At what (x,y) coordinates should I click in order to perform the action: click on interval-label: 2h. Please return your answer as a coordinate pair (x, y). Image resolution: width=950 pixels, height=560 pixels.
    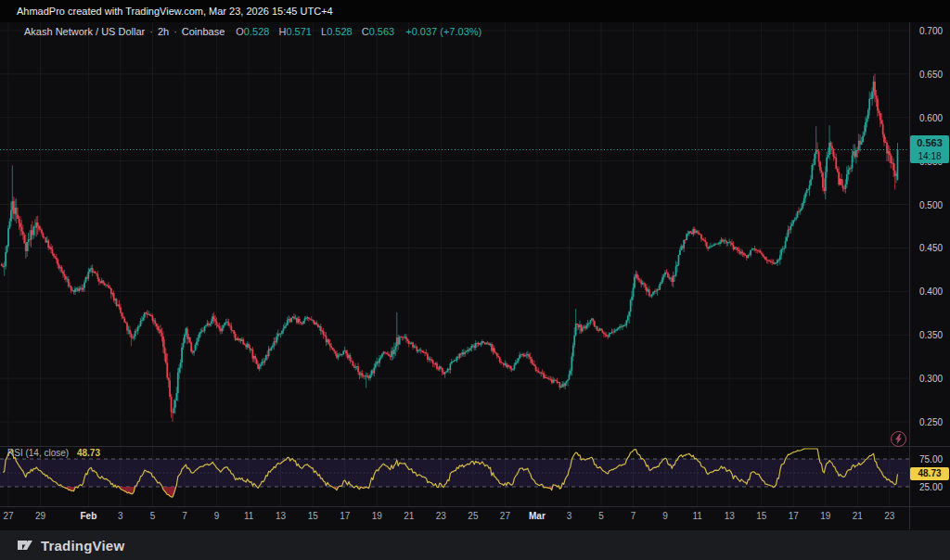
    Looking at the image, I should click on (163, 32).